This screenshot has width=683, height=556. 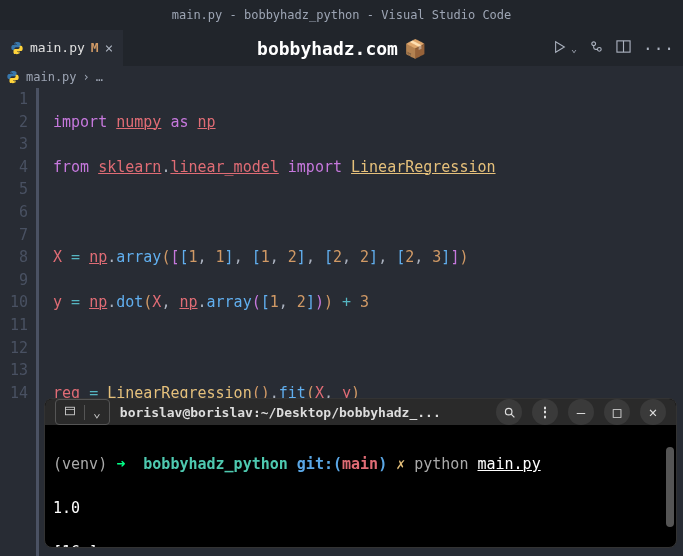 What do you see at coordinates (415, 48) in the screenshot?
I see `package-icon: 📦` at bounding box center [415, 48].